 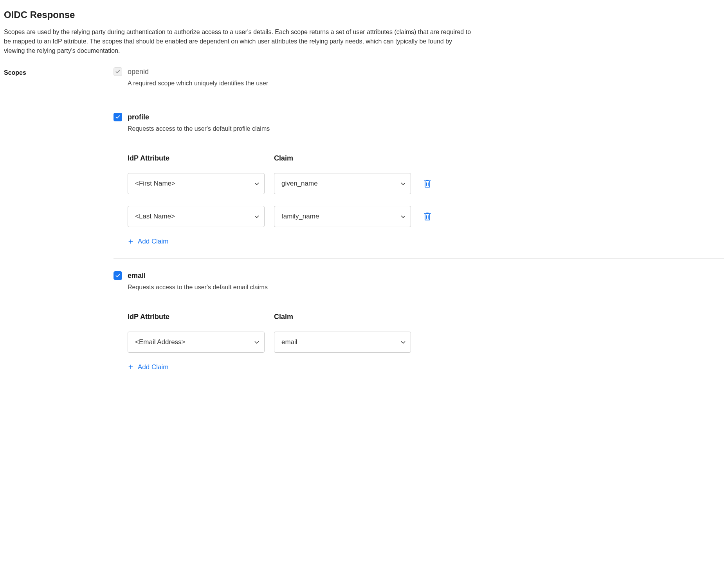 I want to click on scope-profile-name: profile, so click(x=426, y=117).